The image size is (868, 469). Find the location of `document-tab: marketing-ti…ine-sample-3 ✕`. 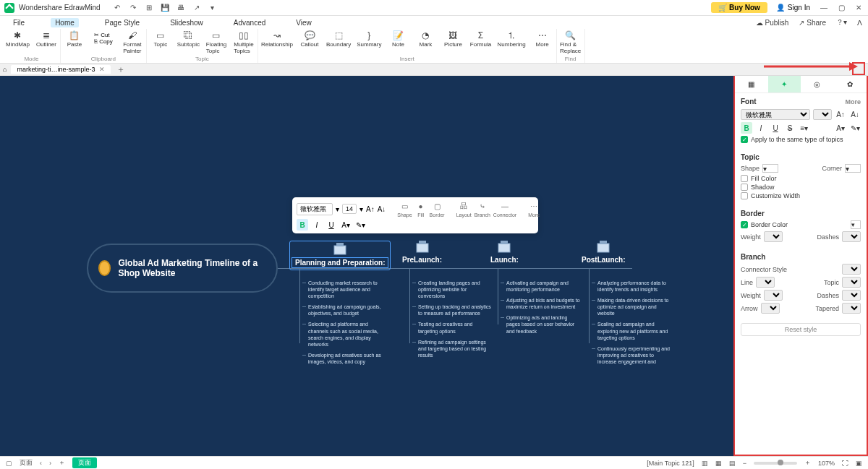

document-tab: marketing-ti…ine-sample-3 ✕ is located at coordinates (61, 69).